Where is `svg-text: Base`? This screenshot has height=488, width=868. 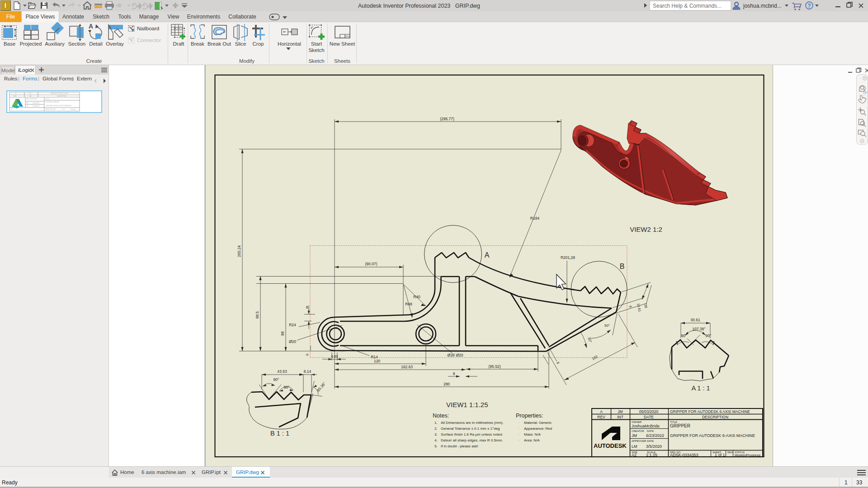
svg-text: Base is located at coordinates (9, 44).